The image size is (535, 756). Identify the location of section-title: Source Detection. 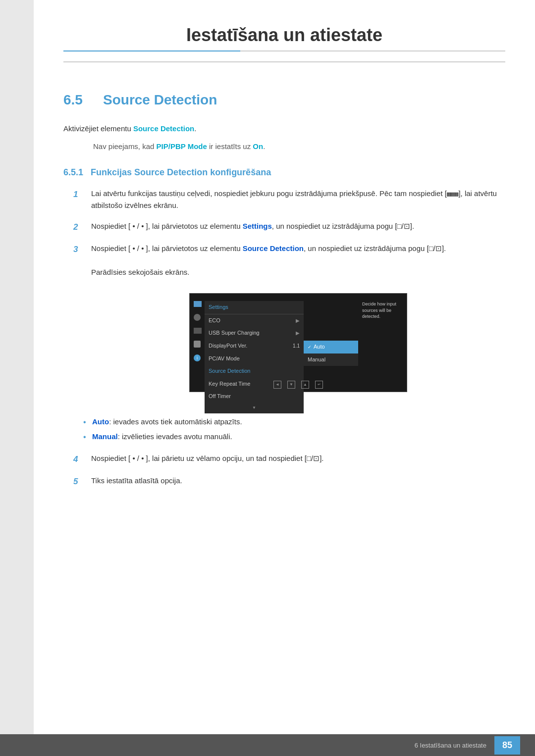
(160, 100).